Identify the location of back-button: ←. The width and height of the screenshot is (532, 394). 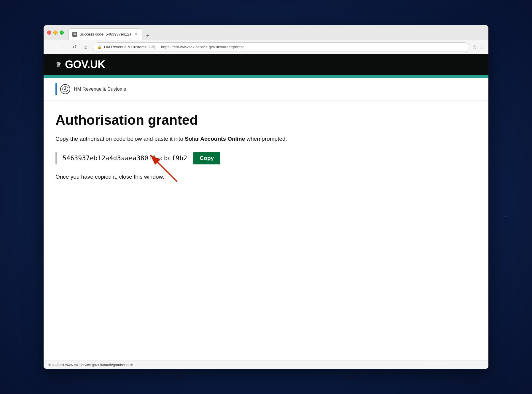
(52, 47).